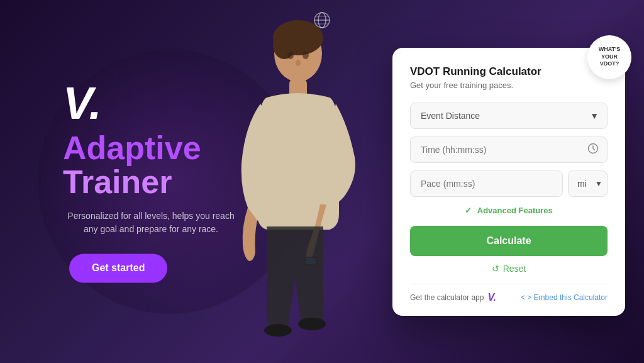 The width and height of the screenshot is (644, 363). I want to click on vdot-badge: WHAT'S YOUR VDOT?, so click(609, 57).